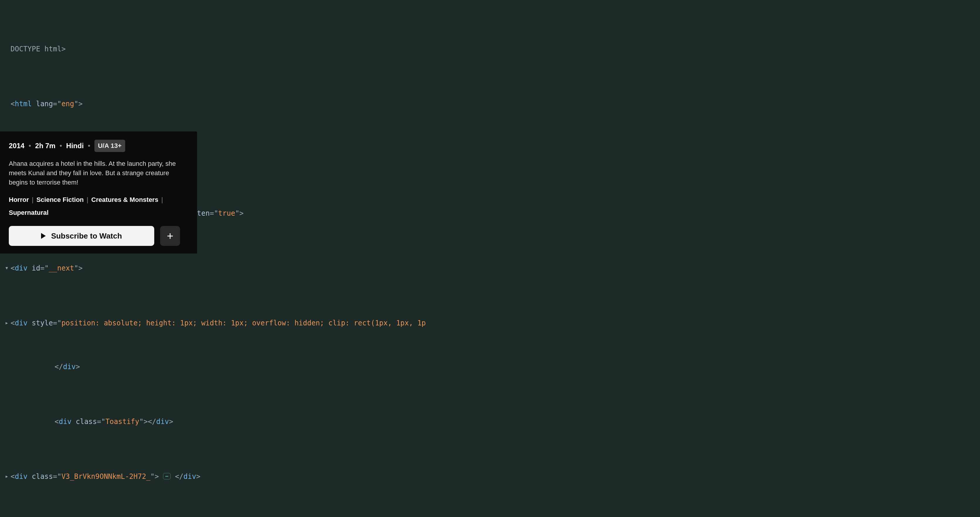 The image size is (980, 517). What do you see at coordinates (99, 173) in the screenshot?
I see `media-description: Ahana acquires a hotel in the hills. At …` at bounding box center [99, 173].